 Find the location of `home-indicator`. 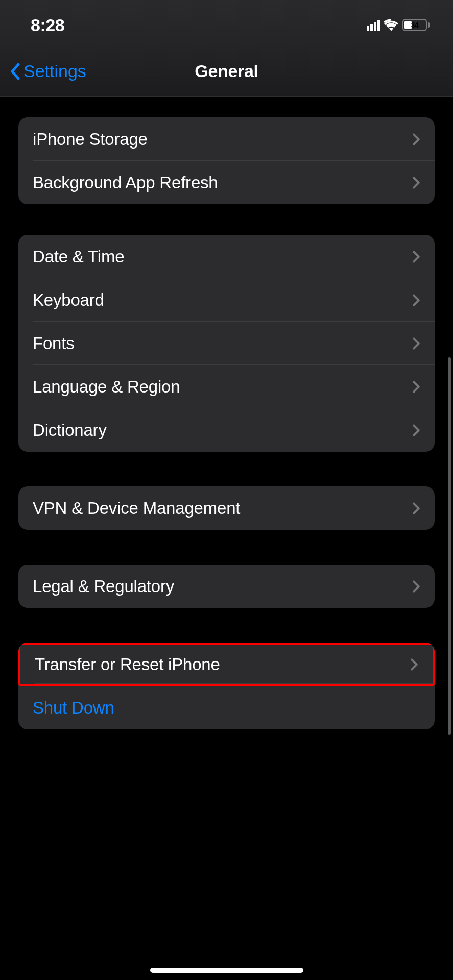

home-indicator is located at coordinates (227, 970).